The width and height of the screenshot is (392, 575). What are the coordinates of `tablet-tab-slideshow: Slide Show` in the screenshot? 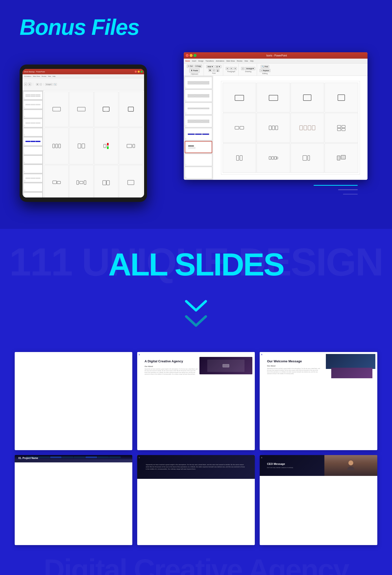 It's located at (37, 76).